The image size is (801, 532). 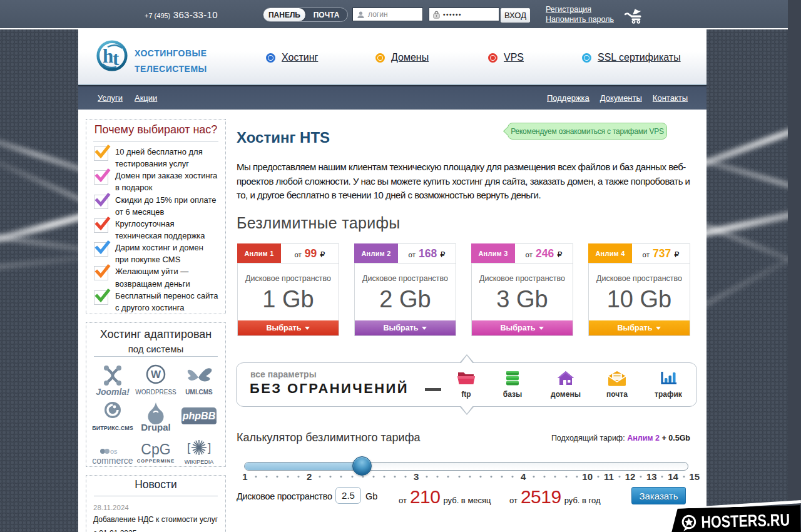 What do you see at coordinates (380, 58) in the screenshot?
I see `domains-radio-icon` at bounding box center [380, 58].